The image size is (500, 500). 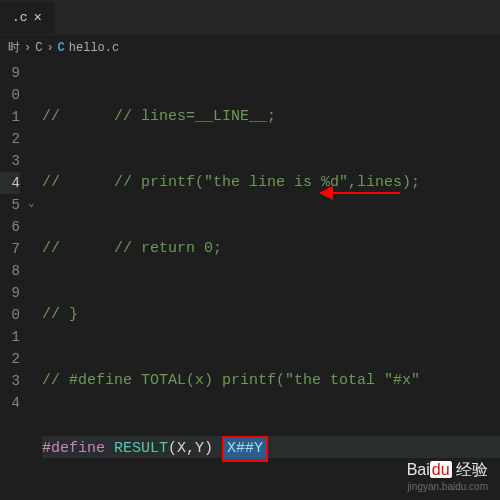 I want to click on tab-bar: .c ×, so click(x=250, y=18).